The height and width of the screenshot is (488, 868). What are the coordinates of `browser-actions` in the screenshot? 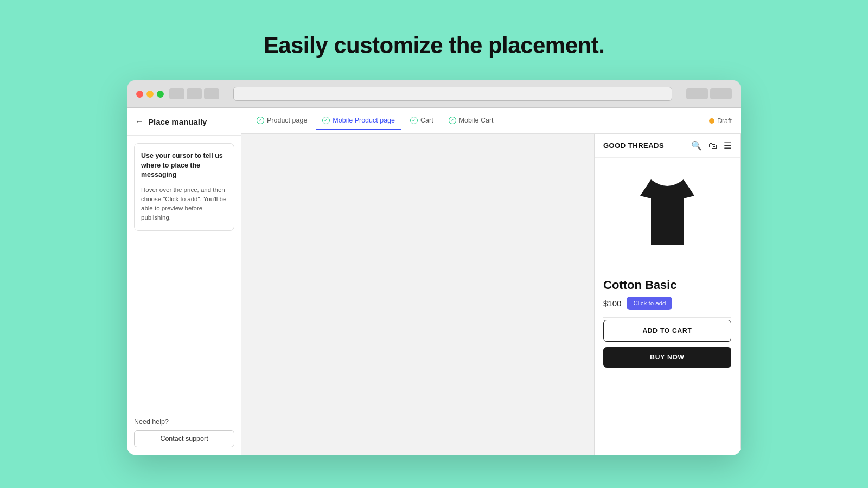 It's located at (709, 94).